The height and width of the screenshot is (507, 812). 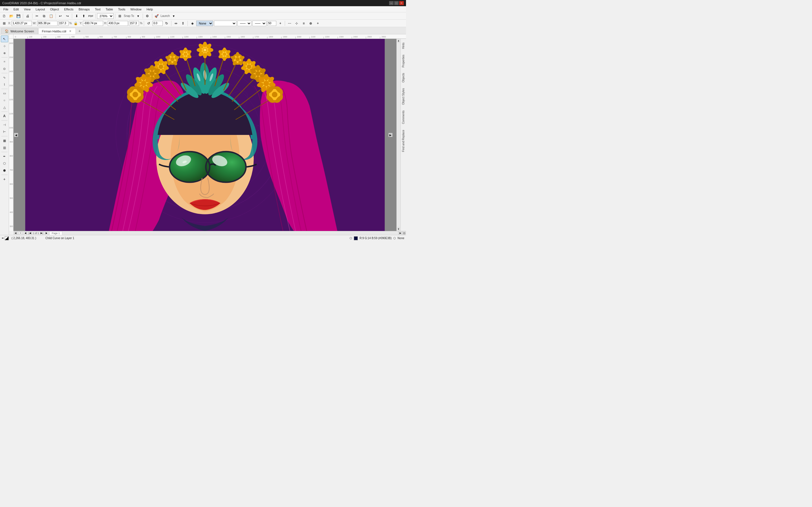 What do you see at coordinates (138, 16) in the screenshot?
I see `snap-dropdown: ▾` at bounding box center [138, 16].